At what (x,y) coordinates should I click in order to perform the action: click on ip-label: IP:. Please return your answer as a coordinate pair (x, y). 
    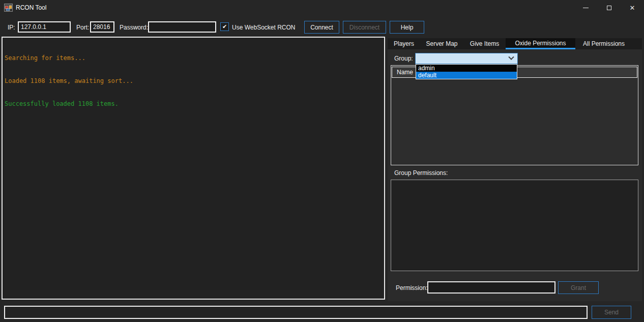
    Looking at the image, I should click on (11, 27).